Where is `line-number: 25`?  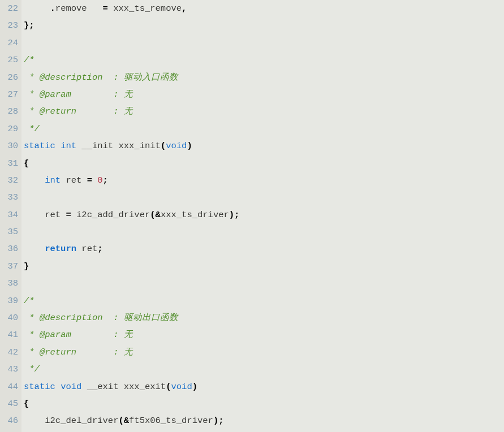 line-number: 25 is located at coordinates (10, 60).